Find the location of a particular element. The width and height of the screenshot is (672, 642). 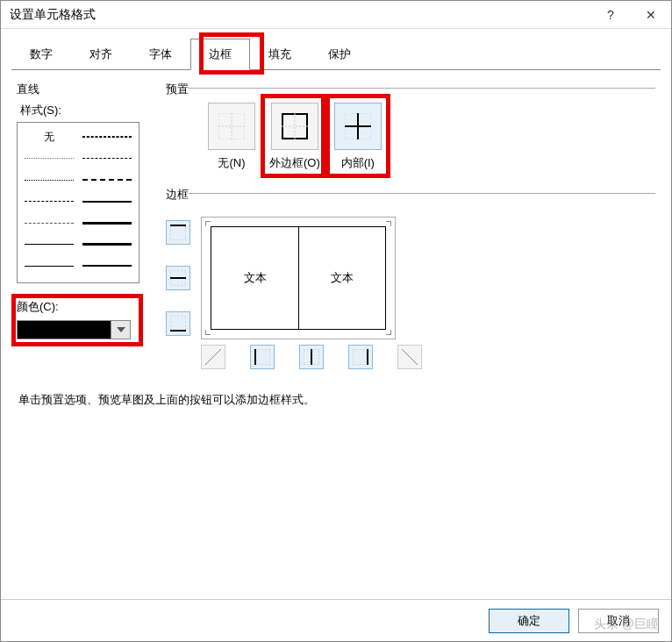

preset-outline is located at coordinates (295, 126).